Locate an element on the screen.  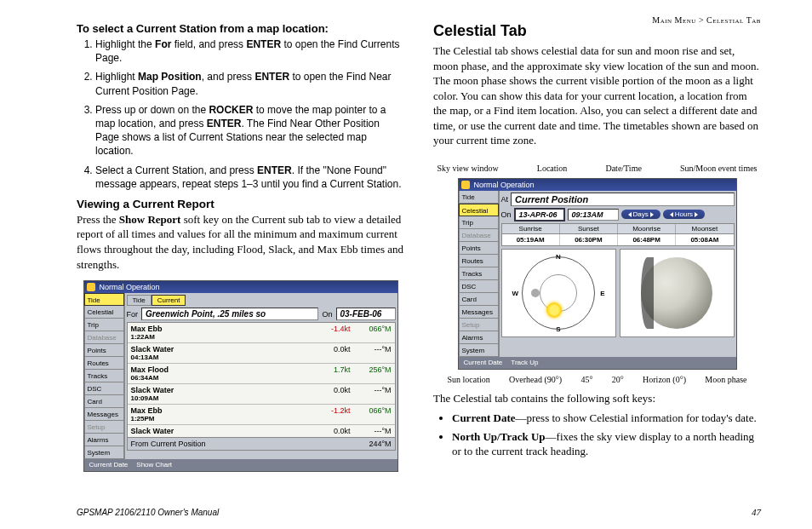
device2-softkeys: Current DateTrack Up is located at coordinates (598, 363).